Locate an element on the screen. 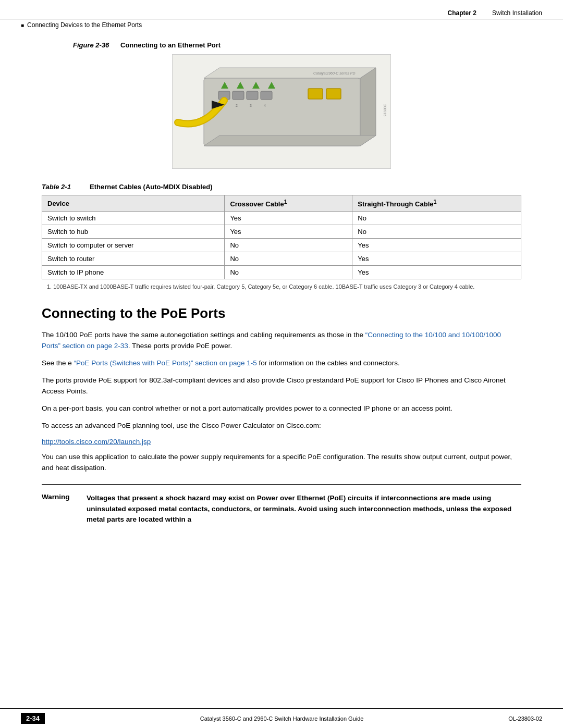  warning-block: Warning Voltages that present a shock ha… is located at coordinates (282, 505).